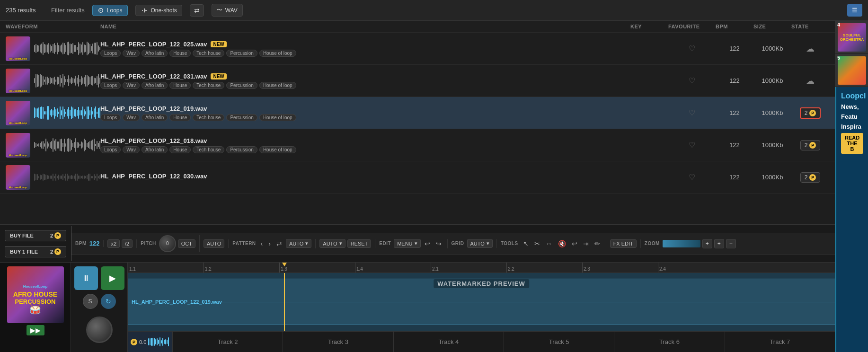 This screenshot has width=868, height=352. What do you see at coordinates (852, 70) in the screenshot?
I see `sidebar-thumb-5: 5` at bounding box center [852, 70].